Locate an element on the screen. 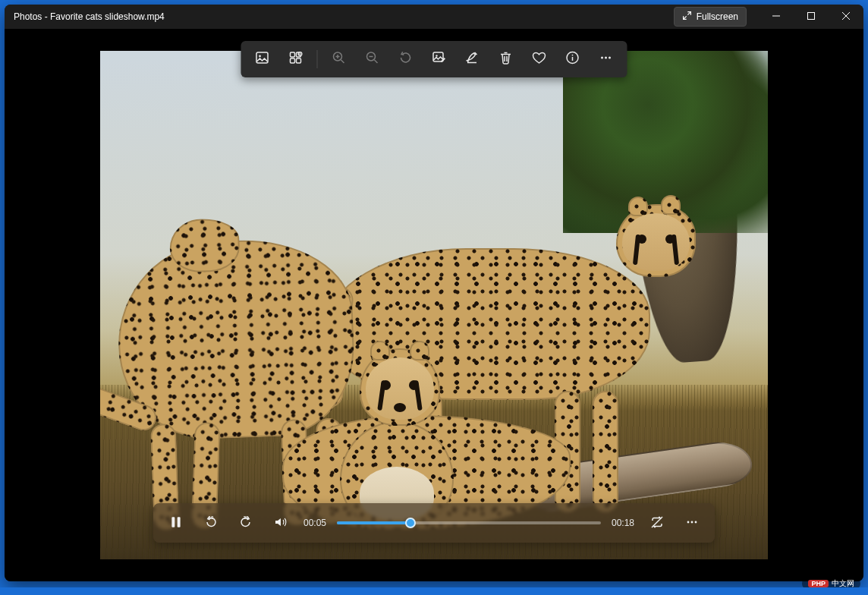 This screenshot has width=868, height=595. rotate-icon is located at coordinates (406, 59).